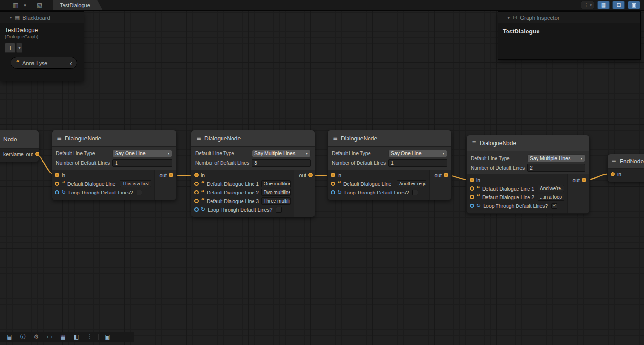 The image size is (644, 345). I want to click on bottom-toolbar: ▤ ⓘ ⚙ ▭ ▦ ◧ ⋮ ▣, so click(67, 337).